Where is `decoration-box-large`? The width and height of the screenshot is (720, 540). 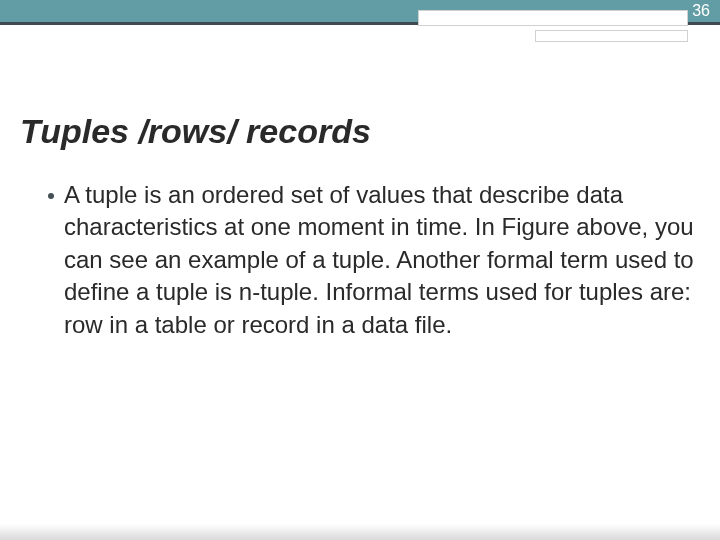
decoration-box-large is located at coordinates (553, 18).